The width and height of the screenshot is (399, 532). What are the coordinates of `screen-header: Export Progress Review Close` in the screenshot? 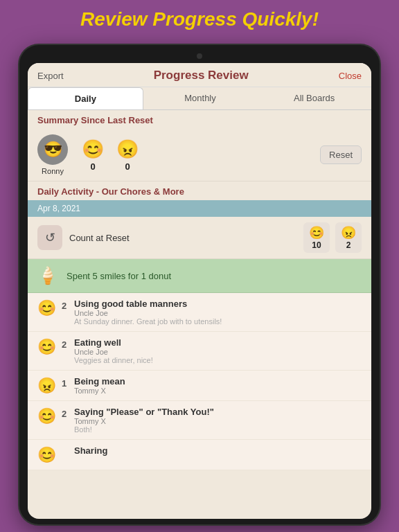 It's located at (200, 75).